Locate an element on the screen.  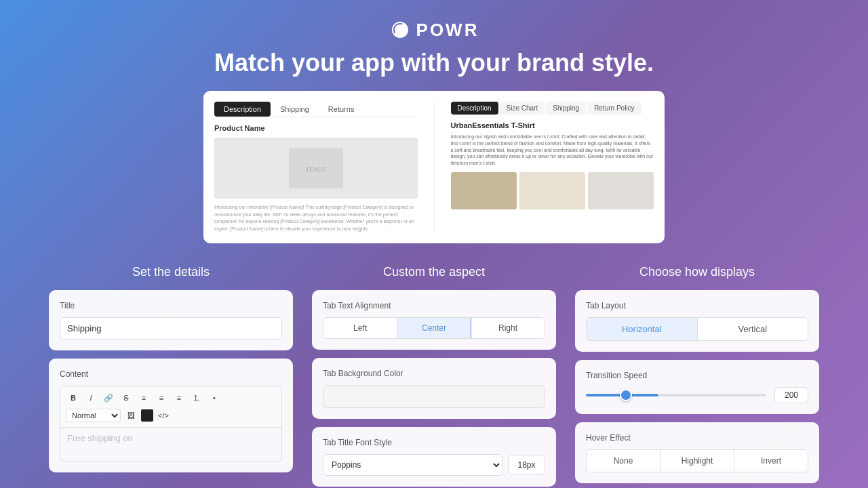
alignment-label: Tab Text Alignment is located at coordinates (434, 306).